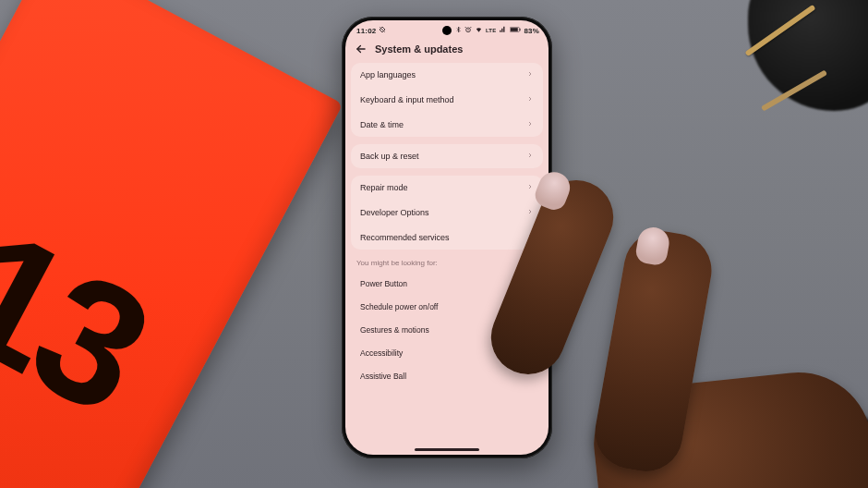 This screenshot has width=868, height=488. Describe the element at coordinates (491, 30) in the screenshot. I see `network-type-label: LTE` at that location.